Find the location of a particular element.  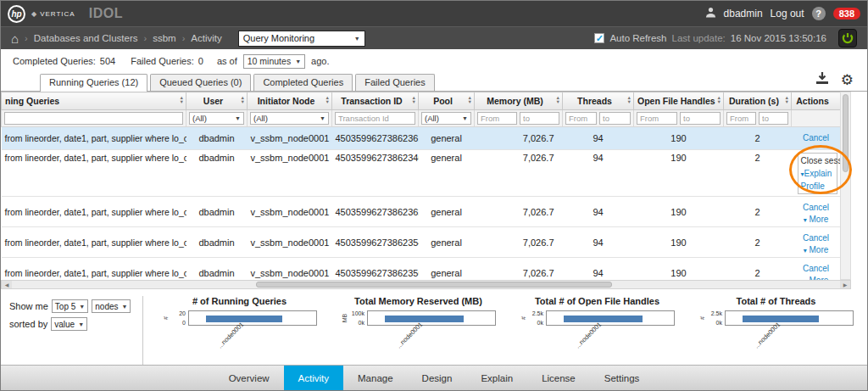

tab-queued-queries: Queued Queries (0) is located at coordinates (200, 82).